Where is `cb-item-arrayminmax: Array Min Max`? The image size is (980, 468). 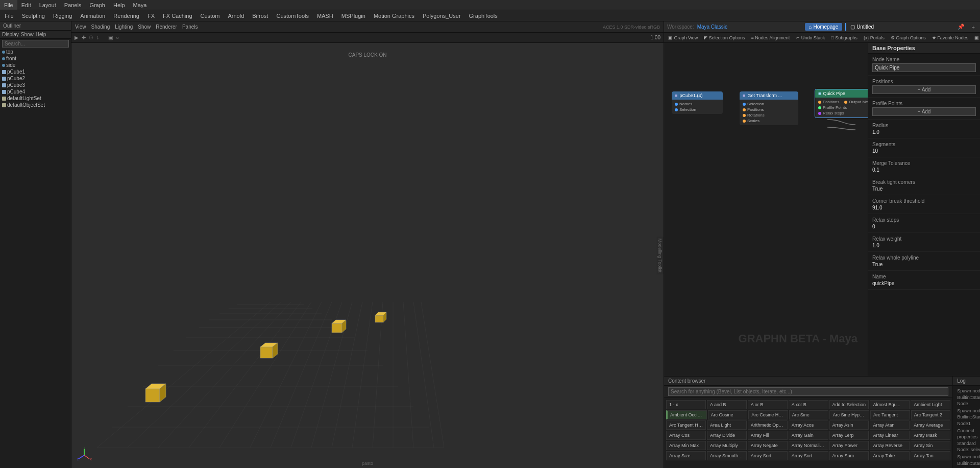 cb-item-arrayminmax: Array Min Max is located at coordinates (686, 446).